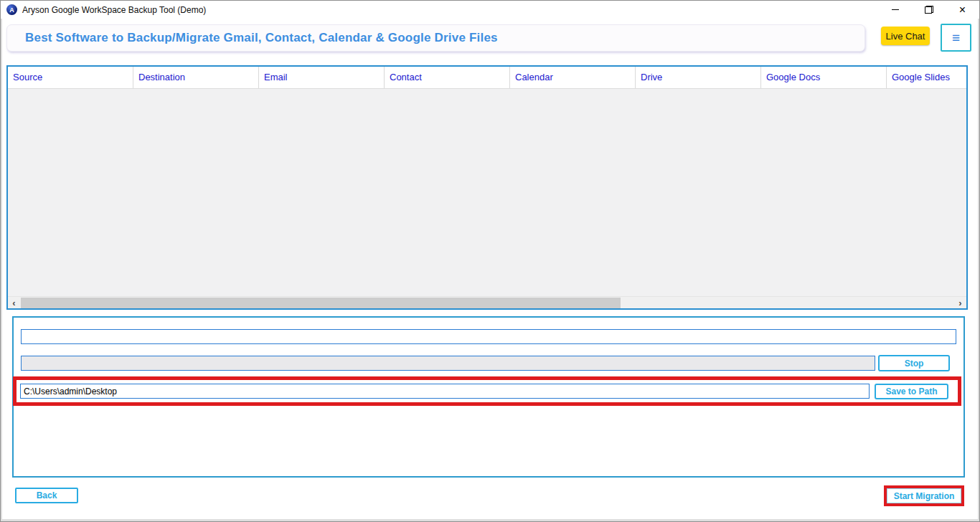  I want to click on save-to-path-button: Save to Path, so click(911, 392).